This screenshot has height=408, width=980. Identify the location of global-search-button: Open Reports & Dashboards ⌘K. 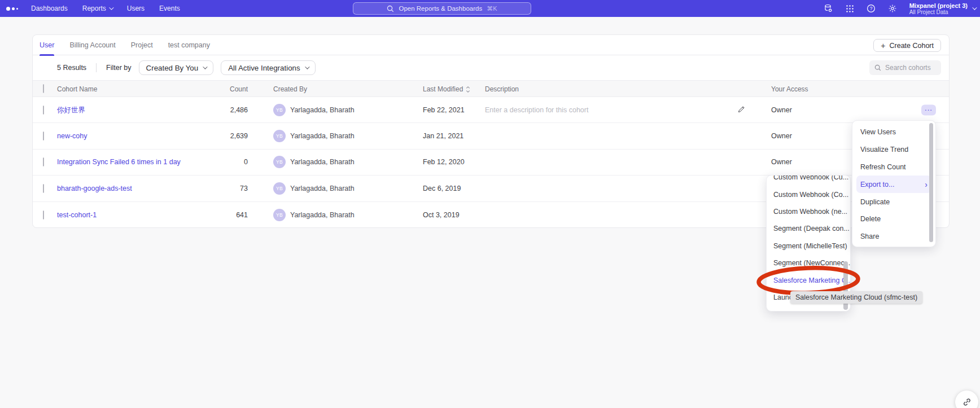
(442, 8).